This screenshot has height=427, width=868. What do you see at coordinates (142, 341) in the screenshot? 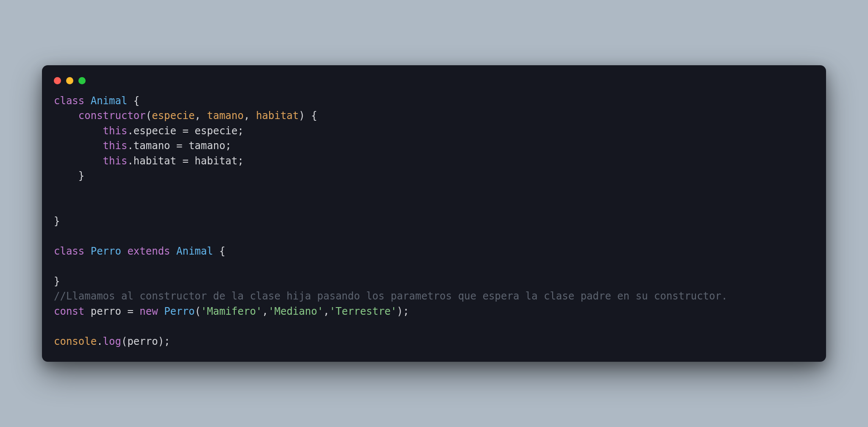
I see `arg-perro: perro` at bounding box center [142, 341].